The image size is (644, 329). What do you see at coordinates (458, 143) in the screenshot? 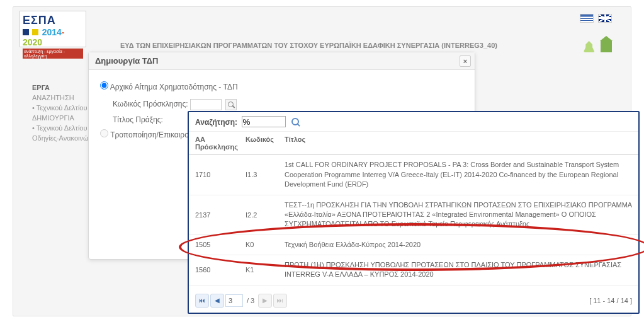
I see `col-title-header: Τίτλος` at bounding box center [458, 143].